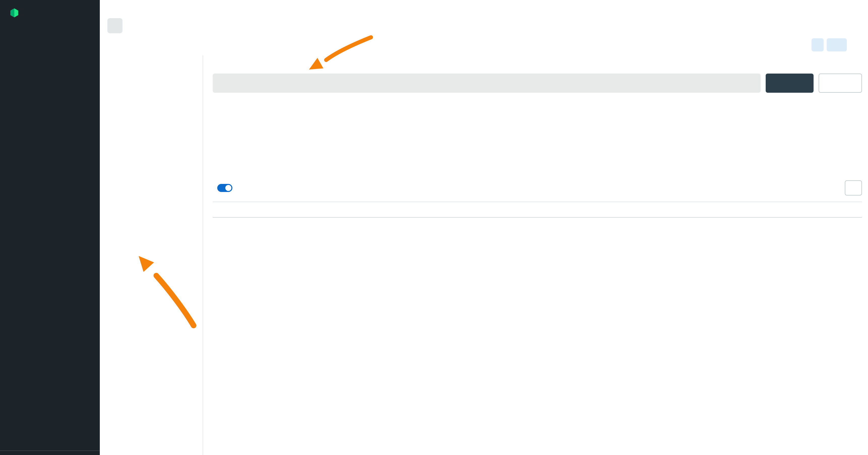 The height and width of the screenshot is (455, 868). What do you see at coordinates (50, 228) in the screenshot?
I see `global-sidebar` at bounding box center [50, 228].